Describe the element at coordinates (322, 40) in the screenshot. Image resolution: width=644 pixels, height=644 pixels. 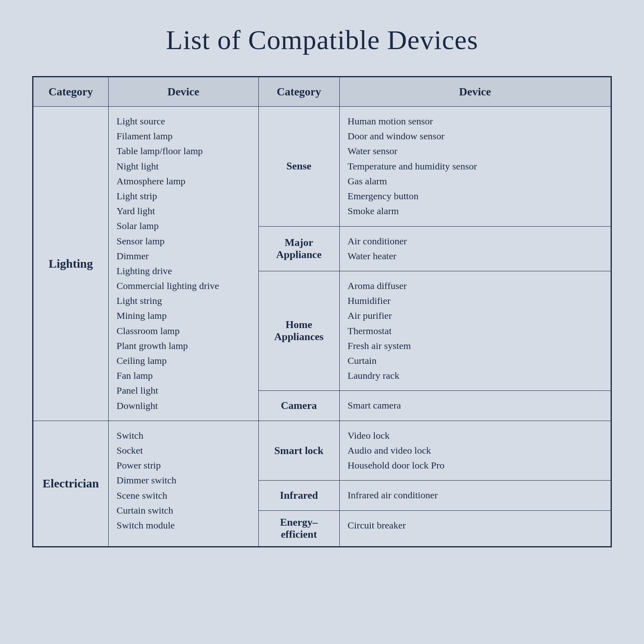
I see `page-title: List of Compatible Devices` at that location.